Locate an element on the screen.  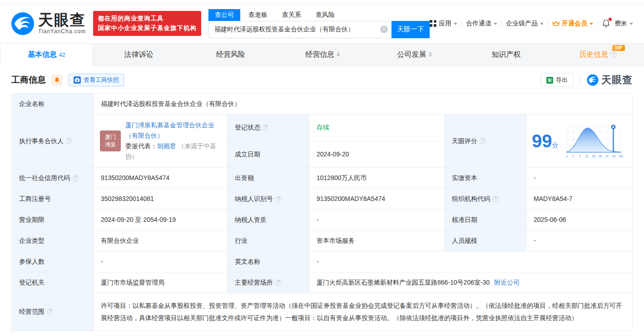
field-label: 成立日期 is located at coordinates (268, 155).